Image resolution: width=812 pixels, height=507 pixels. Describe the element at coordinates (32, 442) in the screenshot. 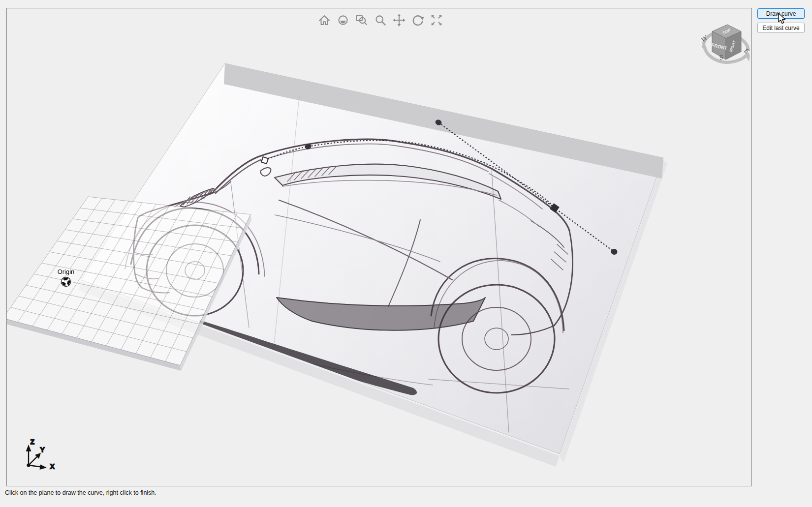

I see `axis-z-label: Z` at that location.